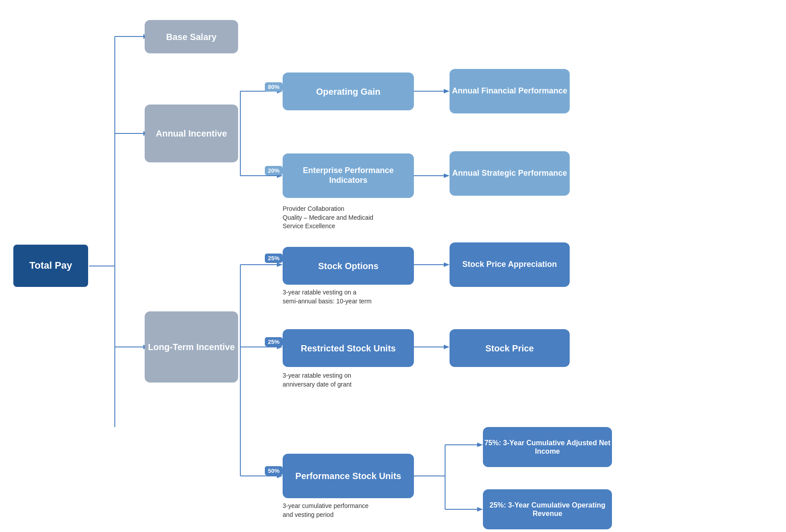 The height and width of the screenshot is (532, 786). Describe the element at coordinates (510, 173) in the screenshot. I see `annual-strategic-node: Annual Strategic Performance` at that location.